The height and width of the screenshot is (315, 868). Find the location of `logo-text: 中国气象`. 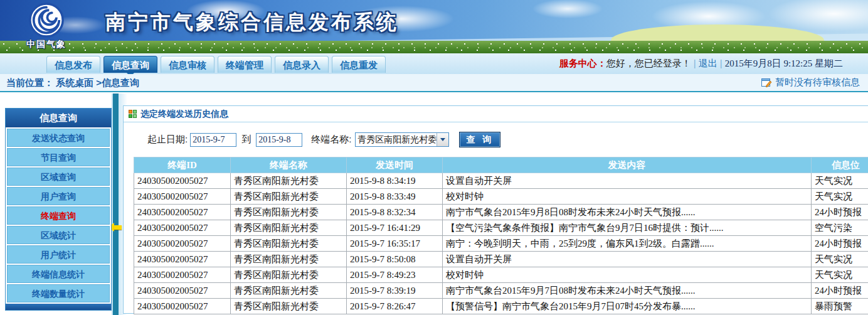

logo-text: 中国气象 is located at coordinates (46, 45).